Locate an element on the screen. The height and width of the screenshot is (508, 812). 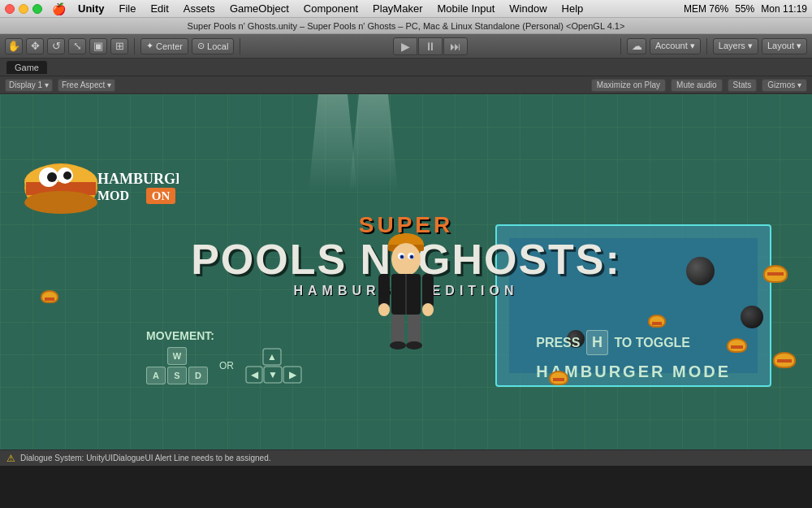
hand-tool: ✋ is located at coordinates (14, 46).